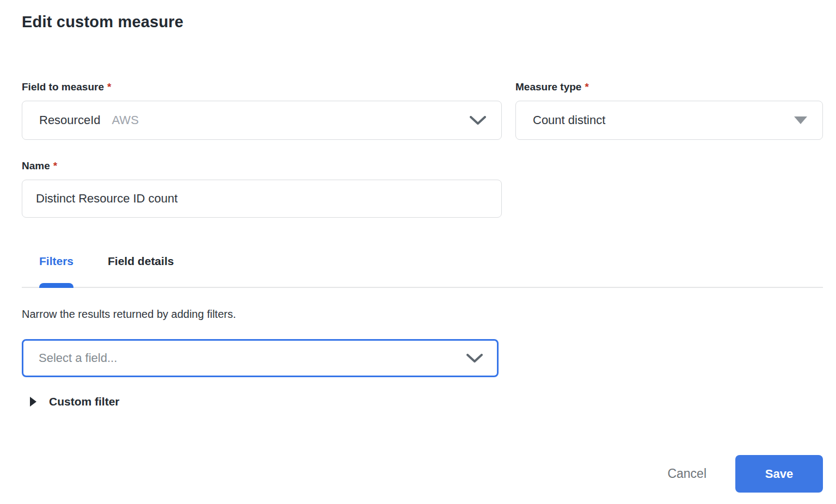  Describe the element at coordinates (57, 261) in the screenshot. I see `tab-filters-label: Filters` at that location.